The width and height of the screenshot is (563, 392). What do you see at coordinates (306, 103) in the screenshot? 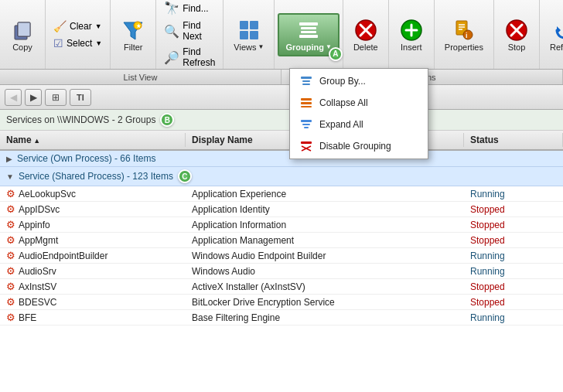
I see `collapse-icon` at bounding box center [306, 103].